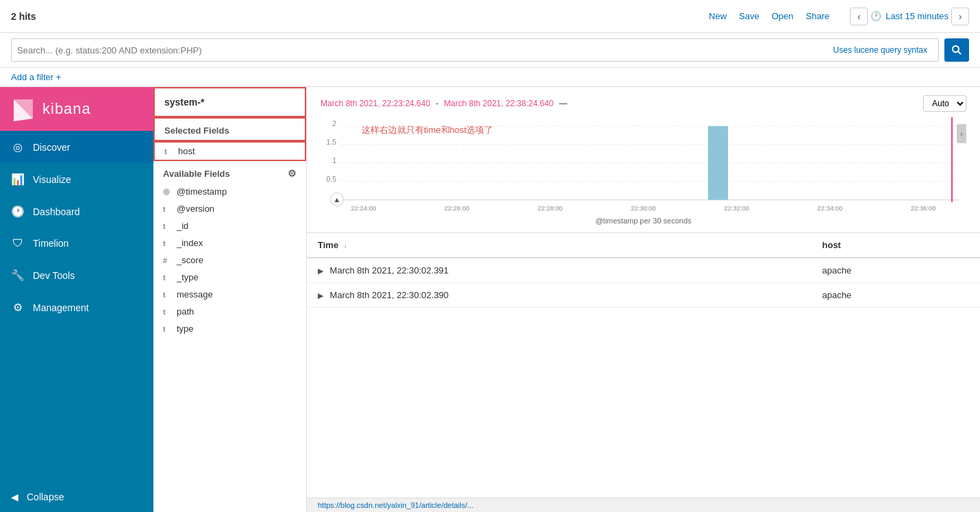 The image size is (980, 512). Describe the element at coordinates (77, 276) in the screenshot. I see `sidebar-item-devtools: 🔧 Dev Tools` at that location.